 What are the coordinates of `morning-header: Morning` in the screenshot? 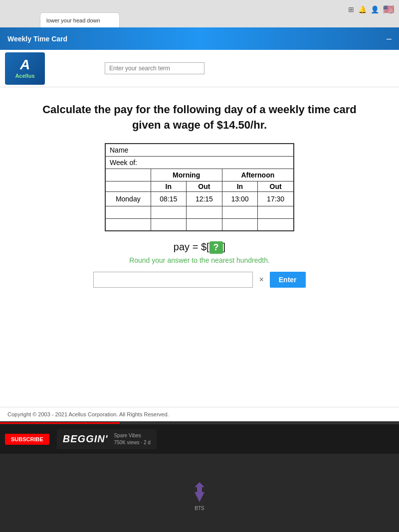 It's located at (187, 175).